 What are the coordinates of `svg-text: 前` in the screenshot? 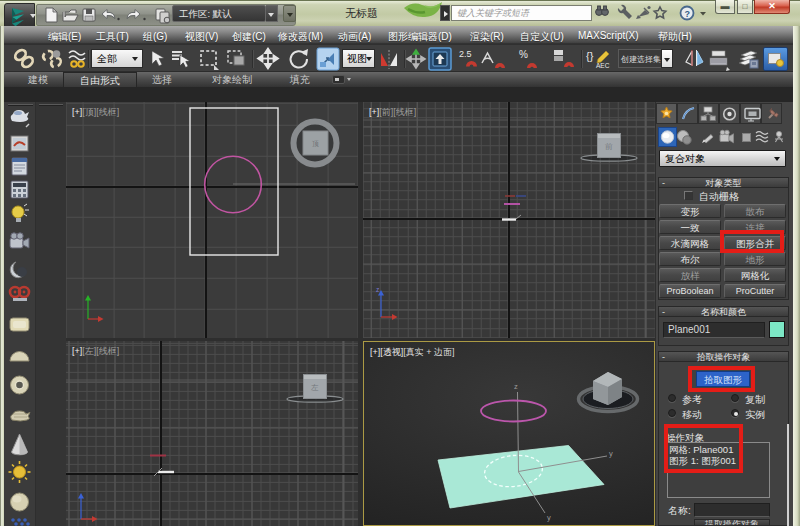 It's located at (609, 146).